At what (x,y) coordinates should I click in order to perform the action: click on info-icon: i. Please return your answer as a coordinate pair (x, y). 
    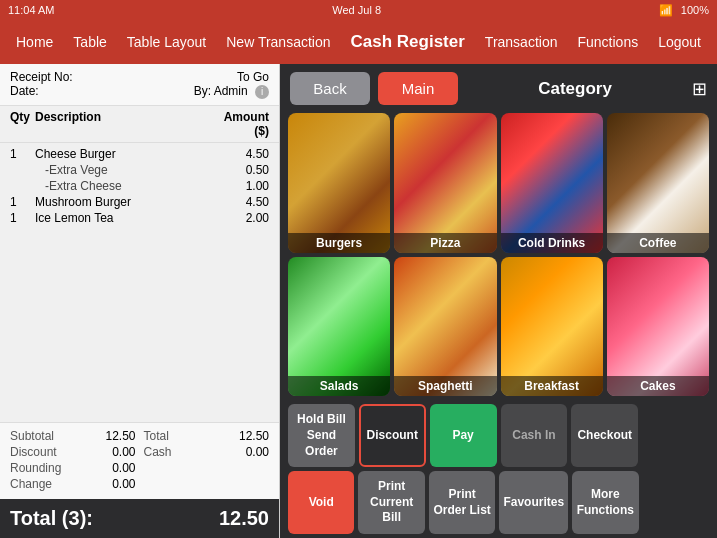
    Looking at the image, I should click on (262, 92).